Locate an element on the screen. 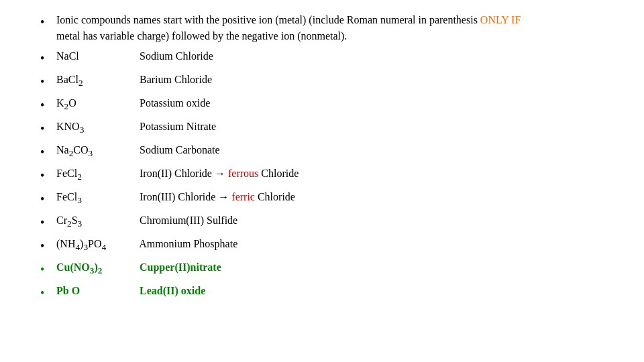 Image resolution: width=644 pixels, height=362 pixels. name-bacl2: Barium Chloride is located at coordinates (176, 79).